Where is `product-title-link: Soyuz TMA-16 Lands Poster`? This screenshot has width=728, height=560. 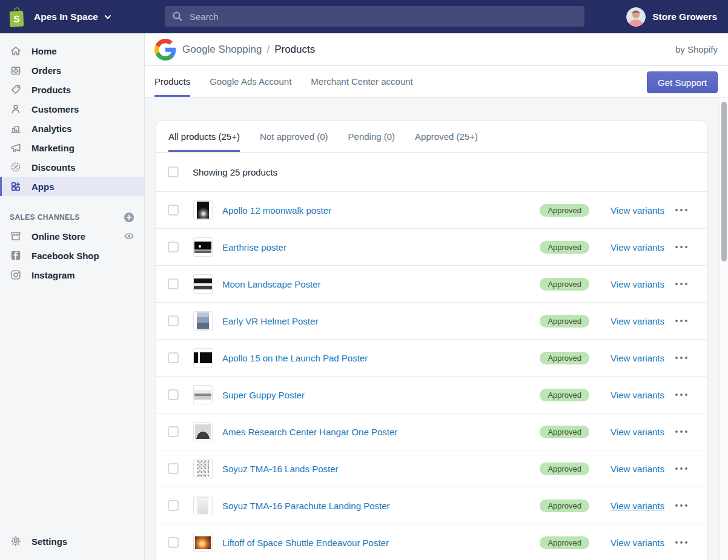 product-title-link: Soyuz TMA-16 Lands Poster is located at coordinates (280, 469).